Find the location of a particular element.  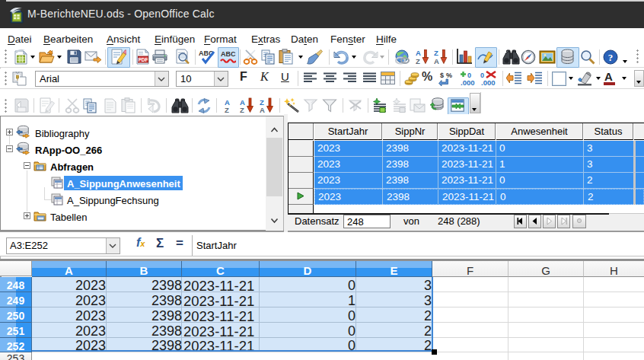

svg-text: ABC is located at coordinates (228, 54).